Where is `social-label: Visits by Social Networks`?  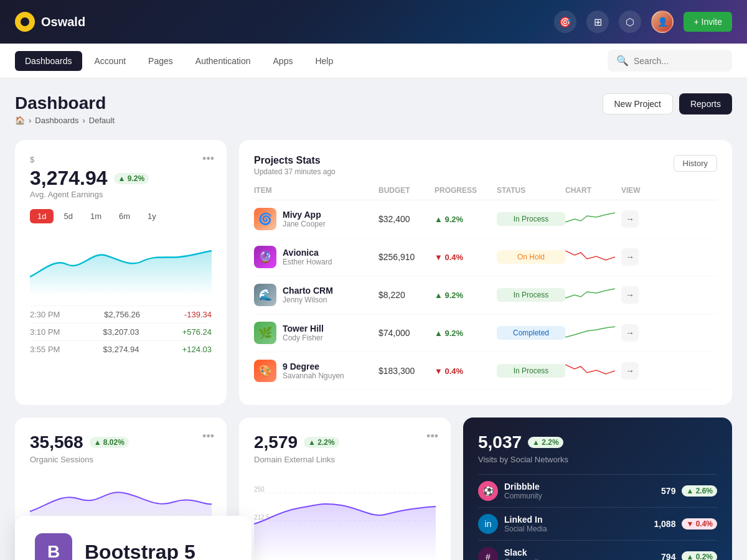
social-label: Visits by Social Networks is located at coordinates (598, 459).